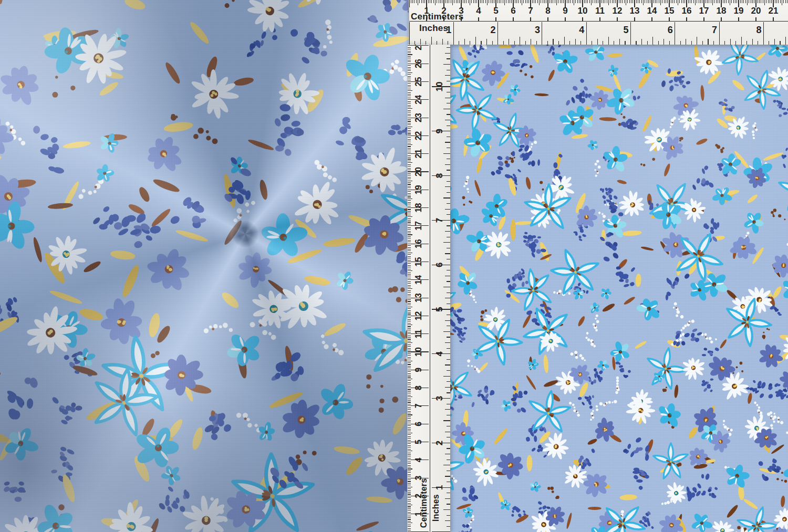 Image resolution: width=788 pixels, height=532 pixels. Describe the element at coordinates (436, 508) in the screenshot. I see `side-inches-label: Inches` at that location.